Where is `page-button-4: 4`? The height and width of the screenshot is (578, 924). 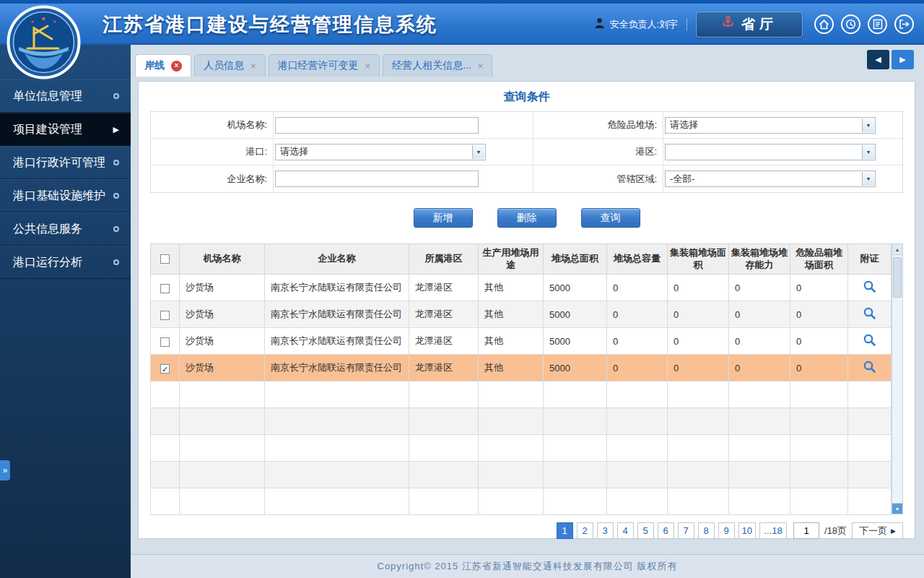 page-button-4: 4 is located at coordinates (625, 530).